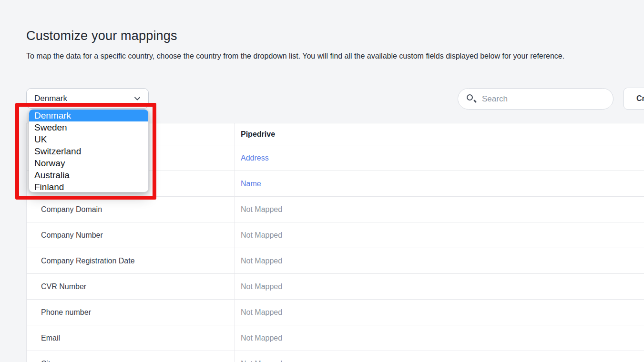 The height and width of the screenshot is (362, 644). I want to click on search-box, so click(536, 99).